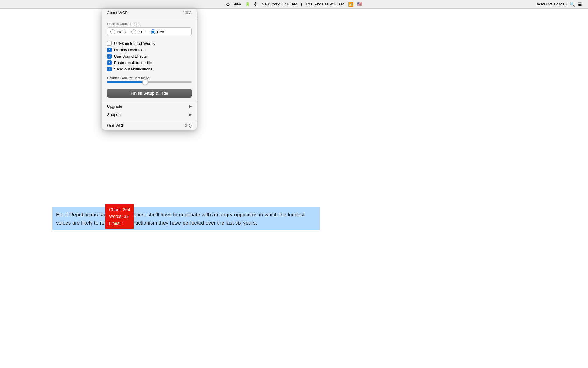  What do you see at coordinates (142, 32) in the screenshot?
I see `color-blue-label: Blue` at bounding box center [142, 32].